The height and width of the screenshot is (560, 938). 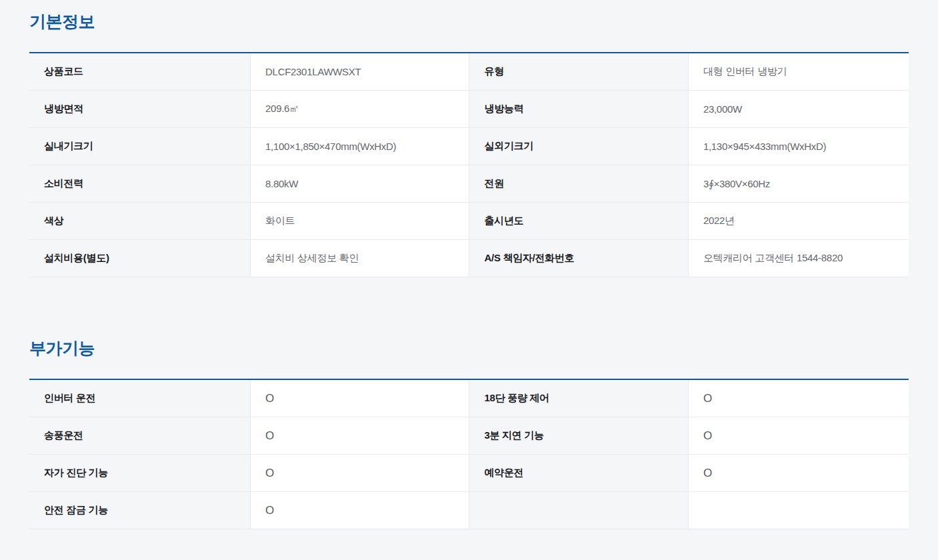 I want to click on feature-flag-empty, so click(x=799, y=511).